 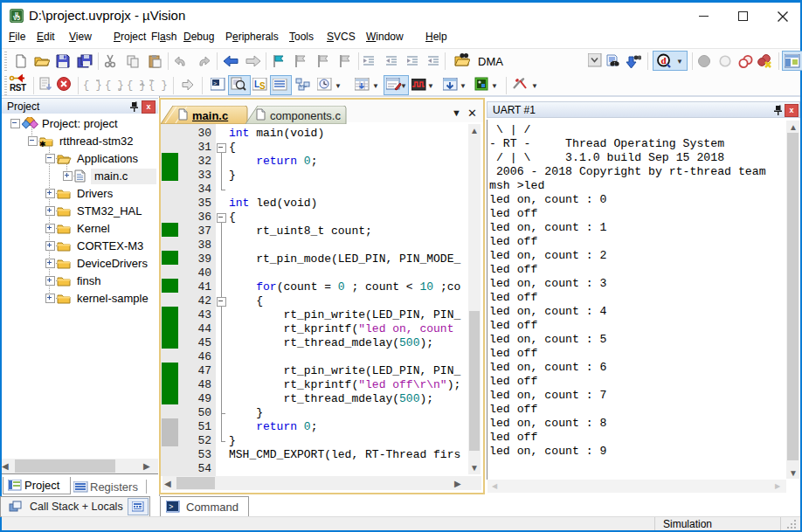 I want to click on svg-text: d, so click(x=663, y=60).